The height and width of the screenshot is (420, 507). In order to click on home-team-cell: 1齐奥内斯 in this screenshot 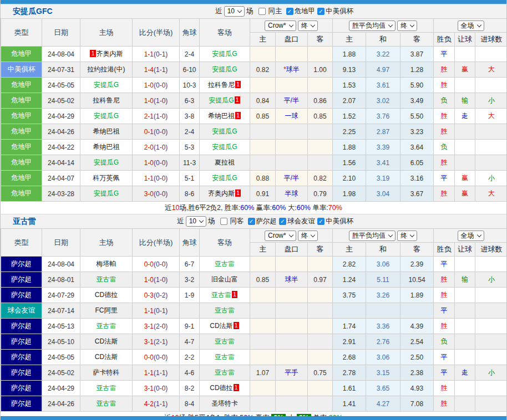, I will do `click(107, 54)`.